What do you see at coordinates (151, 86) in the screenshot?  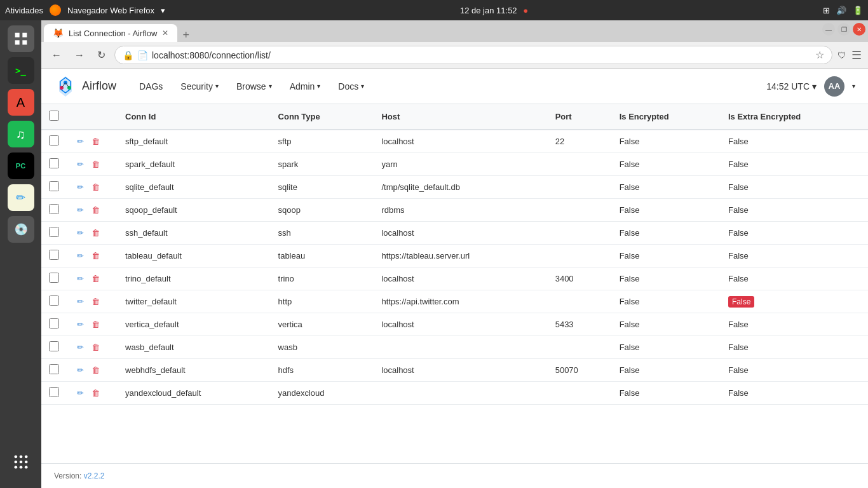 I see `nav-dags: DAGs` at bounding box center [151, 86].